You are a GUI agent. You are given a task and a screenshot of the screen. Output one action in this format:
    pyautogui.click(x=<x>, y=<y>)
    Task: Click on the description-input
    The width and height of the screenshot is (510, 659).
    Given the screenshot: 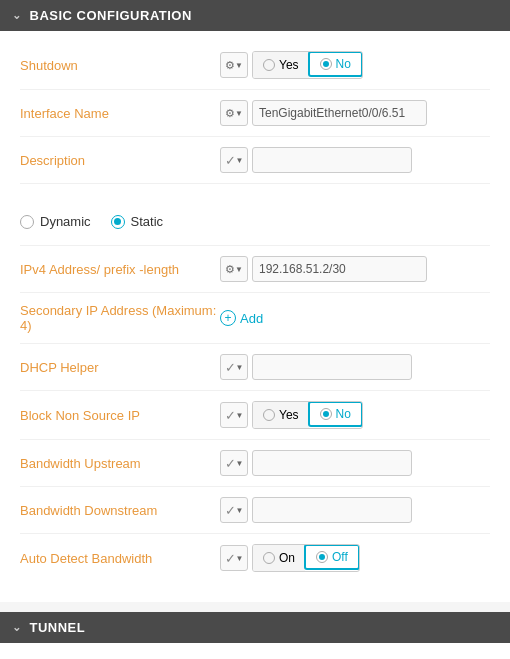 What is the action you would take?
    pyautogui.click(x=332, y=160)
    